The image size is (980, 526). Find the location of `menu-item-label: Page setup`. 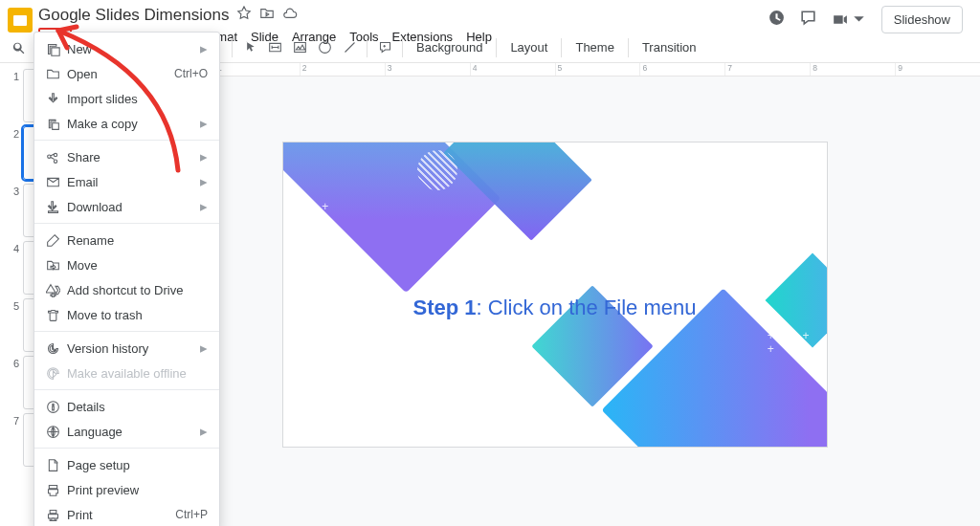

menu-item-label: Page setup is located at coordinates (138, 465).